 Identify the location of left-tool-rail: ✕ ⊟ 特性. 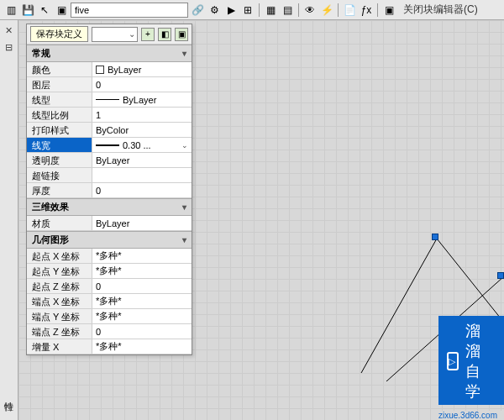
(9, 220).